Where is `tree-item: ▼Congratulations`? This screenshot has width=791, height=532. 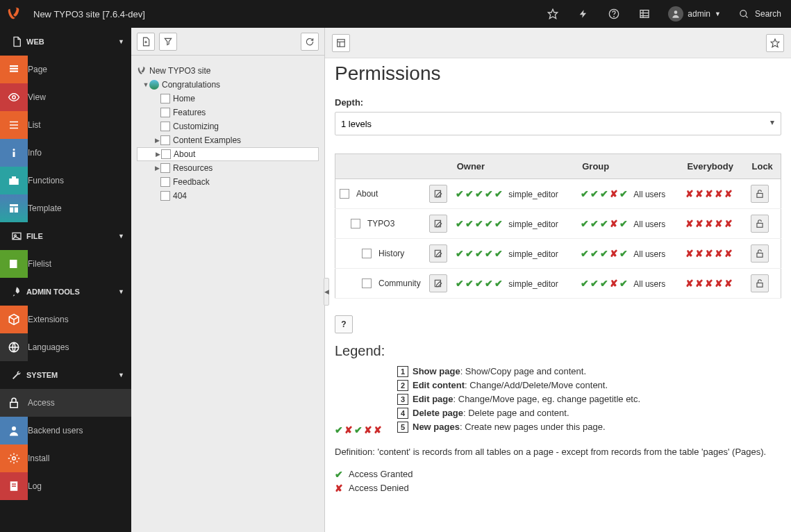
tree-item: ▼Congratulations is located at coordinates (228, 85).